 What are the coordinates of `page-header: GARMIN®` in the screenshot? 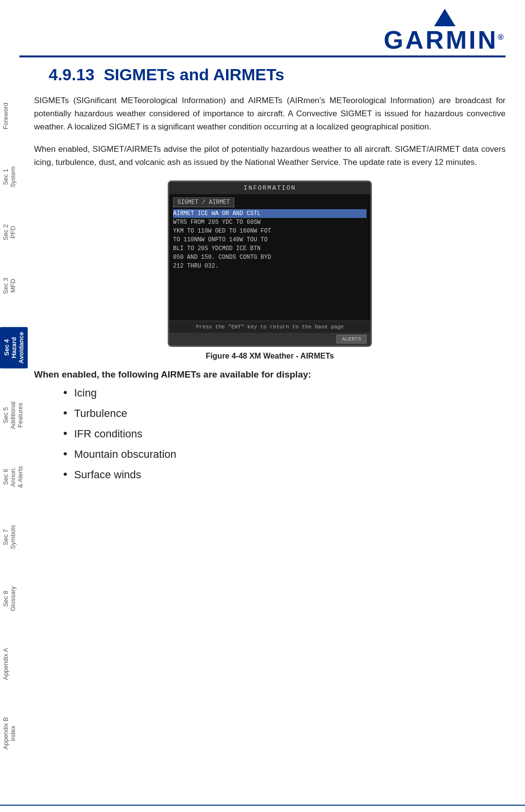 It's located at (262, 26).